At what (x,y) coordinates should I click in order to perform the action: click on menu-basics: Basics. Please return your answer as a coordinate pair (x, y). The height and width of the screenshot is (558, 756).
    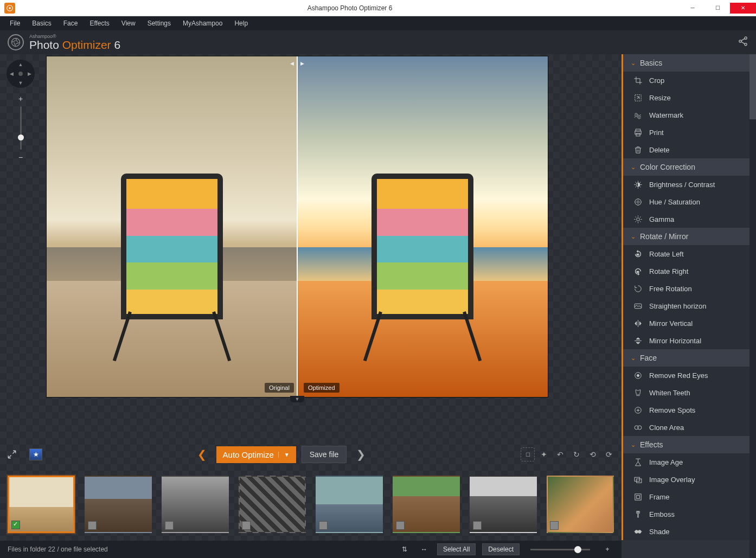
    Looking at the image, I should click on (41, 23).